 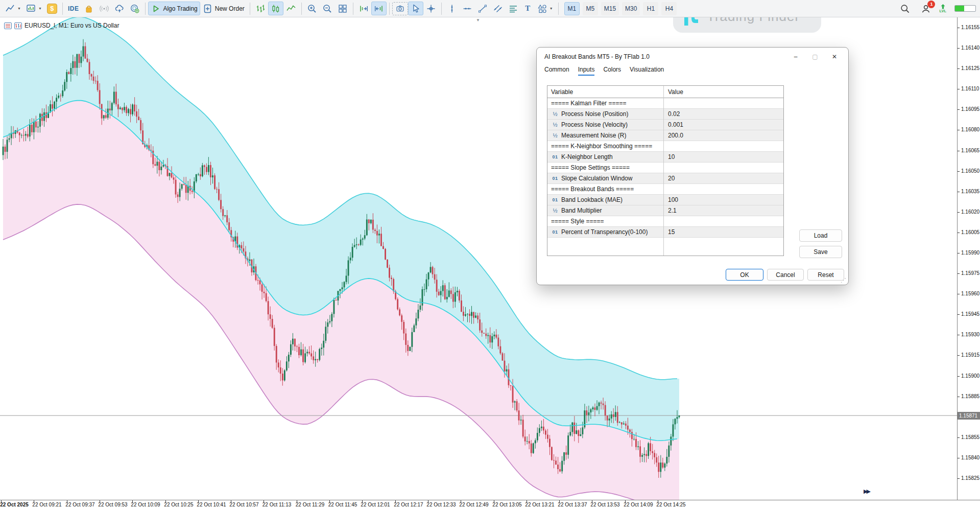 I want to click on ide-button: IDE, so click(x=74, y=8).